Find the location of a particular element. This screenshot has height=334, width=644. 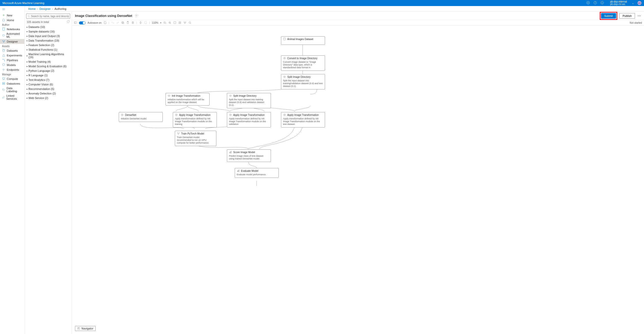

nav-models: Models is located at coordinates (12, 65).